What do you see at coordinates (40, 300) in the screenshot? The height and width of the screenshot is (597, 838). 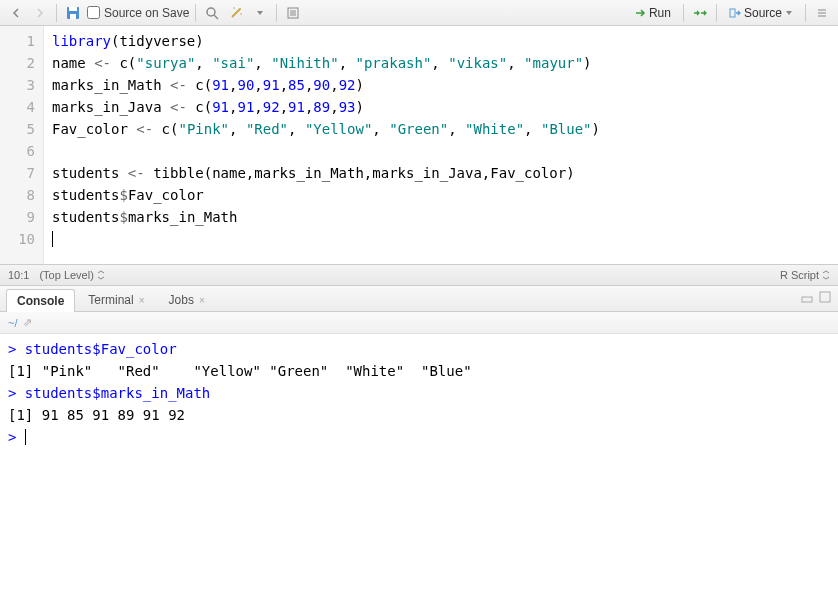 I see `tab-console: Console` at bounding box center [40, 300].